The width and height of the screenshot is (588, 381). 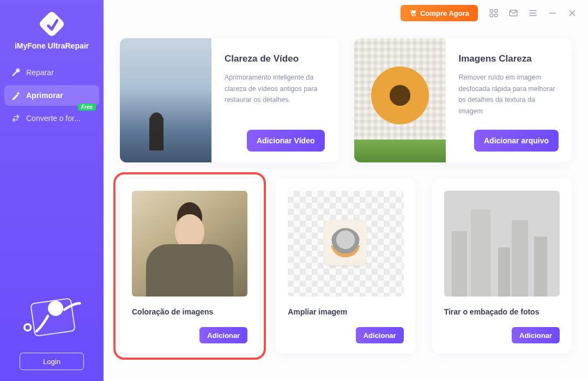 I want to click on card-coloracao-imagens: Coloração de imagens Adicionar, so click(x=190, y=266).